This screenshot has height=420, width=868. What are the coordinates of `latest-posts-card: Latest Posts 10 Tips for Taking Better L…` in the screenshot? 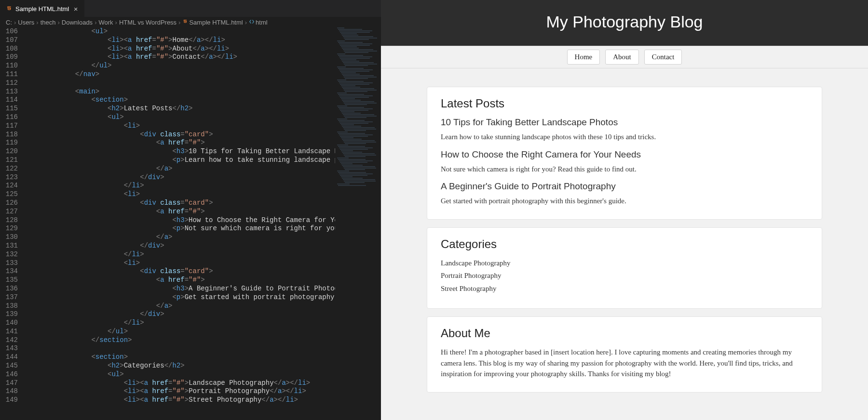 It's located at (624, 153).